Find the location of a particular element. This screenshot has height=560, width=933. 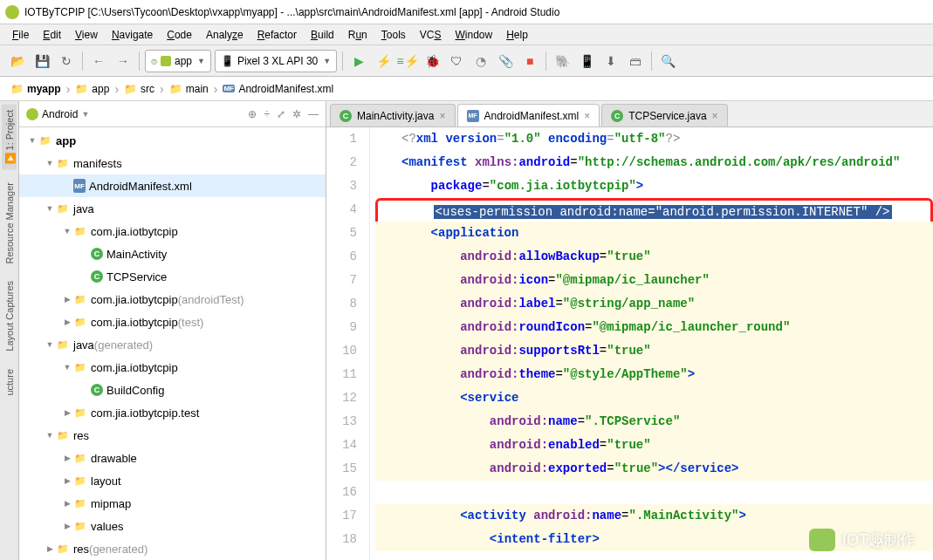

run-config-dropdown: ⌾ app ▼ is located at coordinates (178, 61).